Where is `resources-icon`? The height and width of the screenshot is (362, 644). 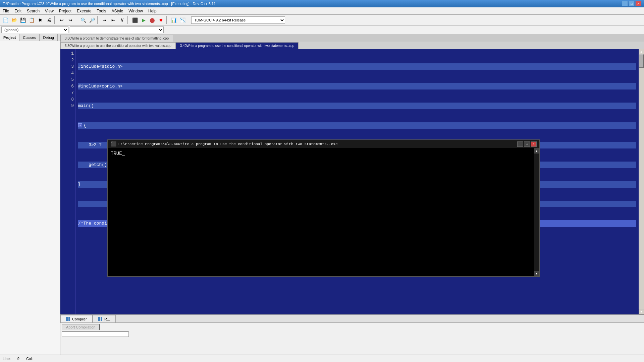
resources-icon is located at coordinates (100, 319).